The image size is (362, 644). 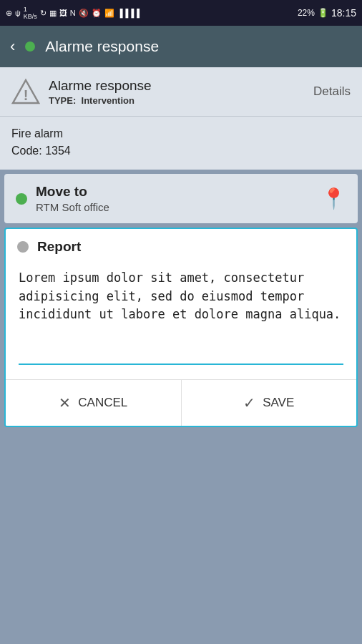 What do you see at coordinates (82, 92) in the screenshot?
I see `alert-header-left: ! Alarme response TYPE: Intervention` at bounding box center [82, 92].